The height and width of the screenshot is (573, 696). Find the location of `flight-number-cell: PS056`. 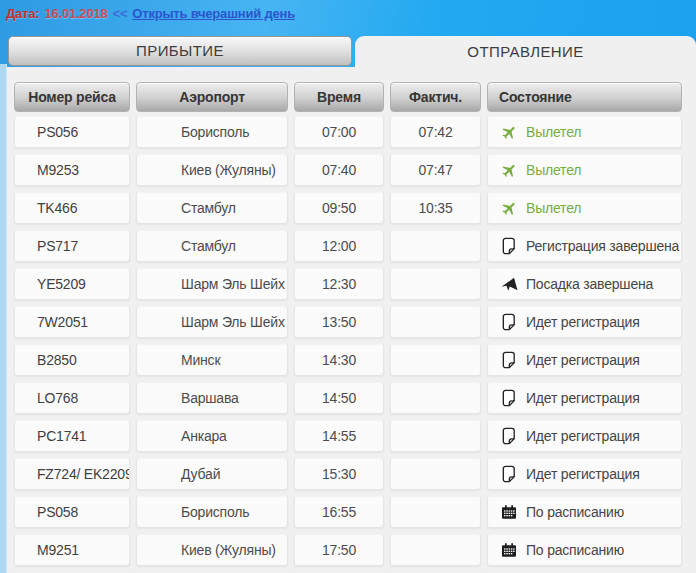

flight-number-cell: PS056 is located at coordinates (72, 132).